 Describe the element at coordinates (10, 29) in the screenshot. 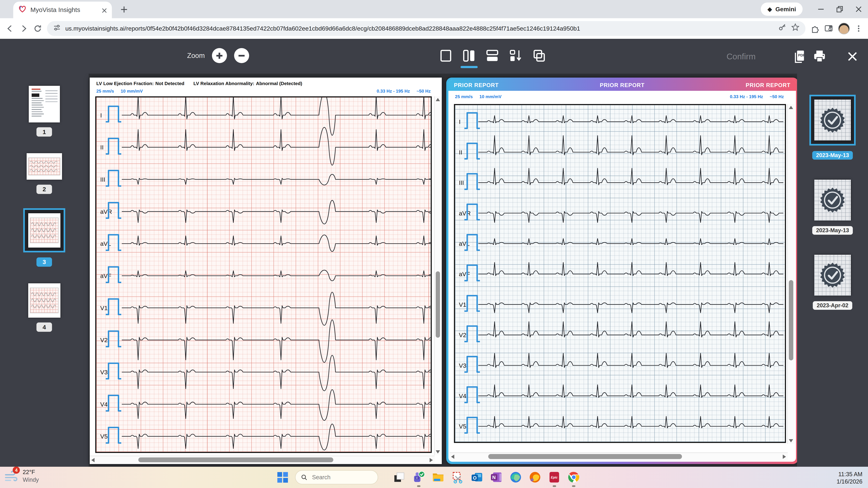

I see `back-icon` at that location.